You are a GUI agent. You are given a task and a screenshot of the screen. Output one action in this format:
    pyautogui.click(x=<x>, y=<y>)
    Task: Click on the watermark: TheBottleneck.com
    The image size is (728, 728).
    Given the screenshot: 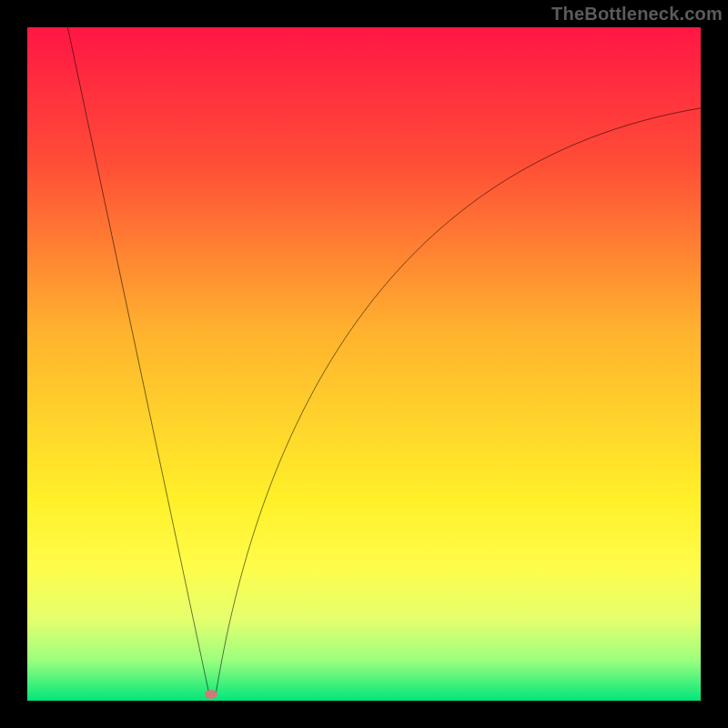 What is the action you would take?
    pyautogui.click(x=637, y=15)
    